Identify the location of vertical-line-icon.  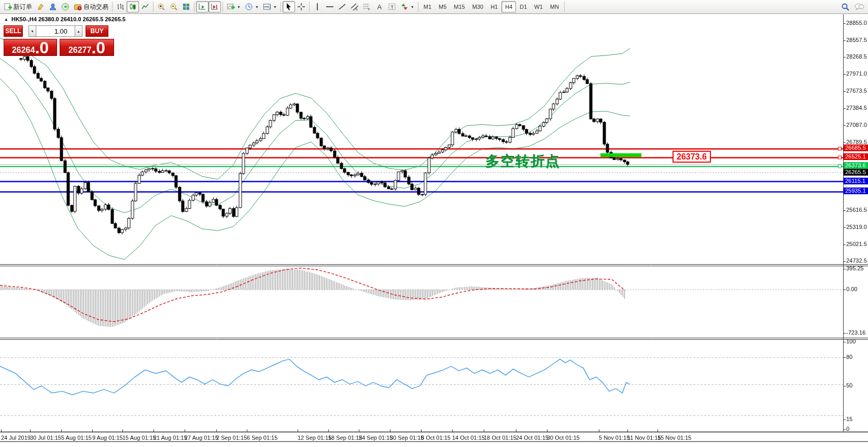
(317, 7).